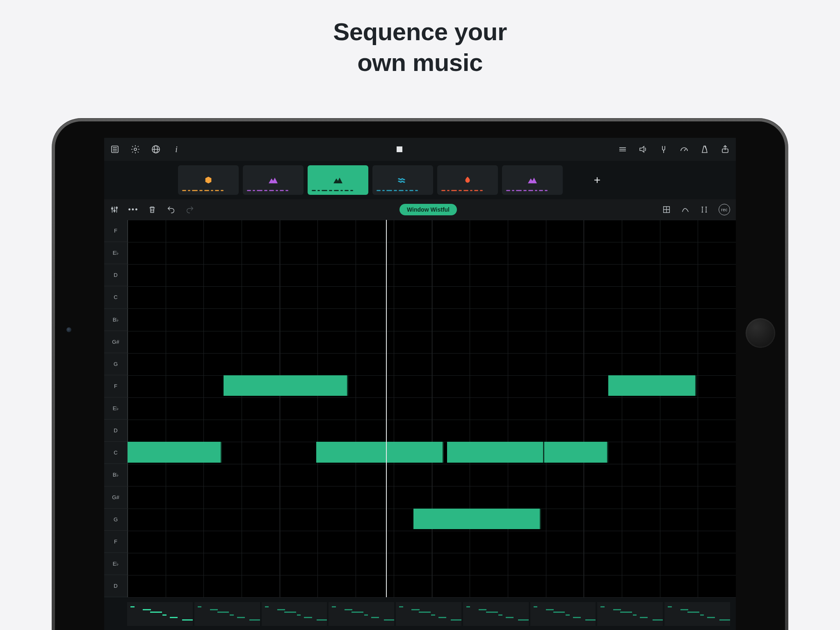  I want to click on more-icon: •••, so click(133, 210).